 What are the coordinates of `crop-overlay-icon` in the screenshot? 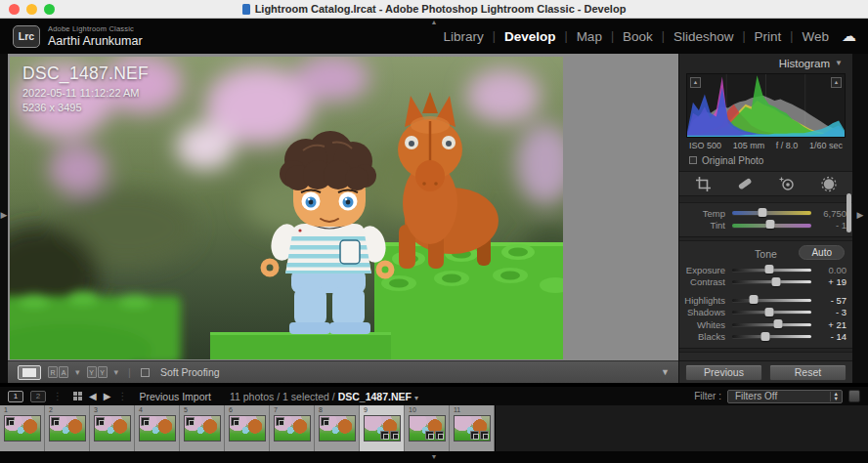 It's located at (704, 184).